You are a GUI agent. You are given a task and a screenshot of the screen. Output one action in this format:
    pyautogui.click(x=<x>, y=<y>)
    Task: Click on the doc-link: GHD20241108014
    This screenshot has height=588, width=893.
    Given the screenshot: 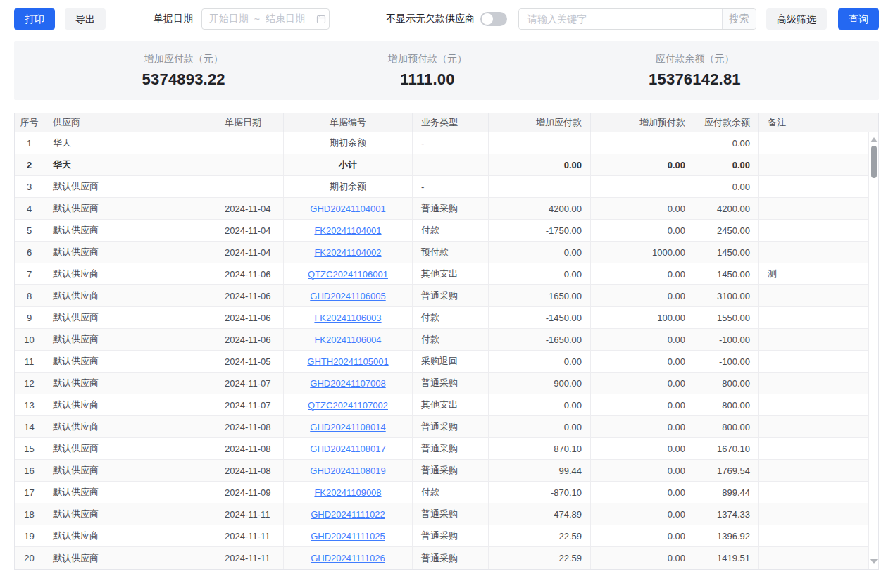 What is the action you would take?
    pyautogui.click(x=348, y=427)
    